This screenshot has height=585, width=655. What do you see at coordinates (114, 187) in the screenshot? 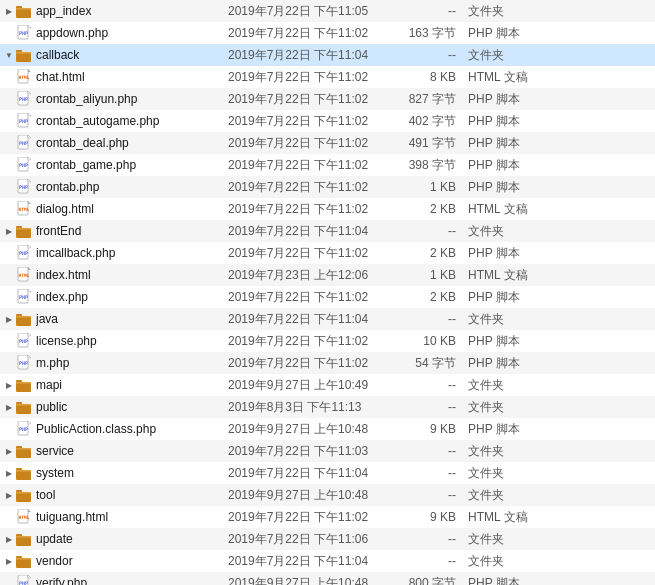
I see `file-name-cell: PHP crontab.php` at bounding box center [114, 187].